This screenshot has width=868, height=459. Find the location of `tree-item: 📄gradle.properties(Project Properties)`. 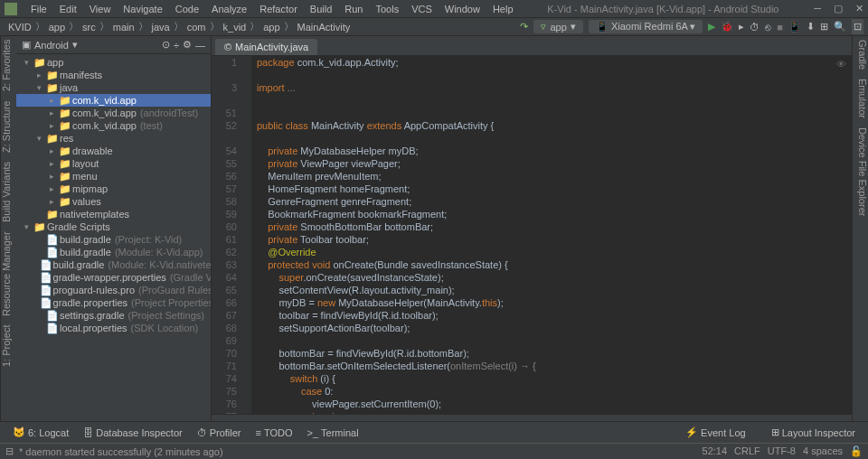

tree-item: 📄gradle.properties(Project Properties) is located at coordinates (114, 303).